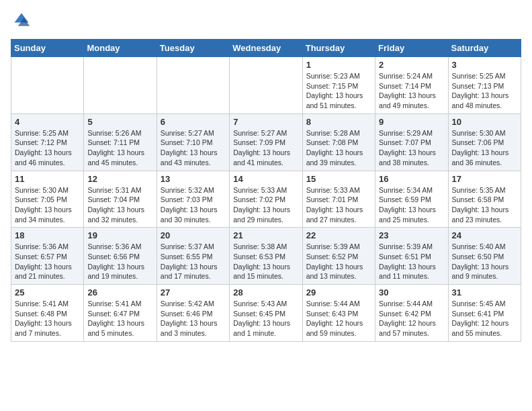 The image size is (532, 411). What do you see at coordinates (266, 48) in the screenshot?
I see `weekday-header-row: SundayMondayTuesdayWednesdayThursdayFrid…` at bounding box center [266, 48].